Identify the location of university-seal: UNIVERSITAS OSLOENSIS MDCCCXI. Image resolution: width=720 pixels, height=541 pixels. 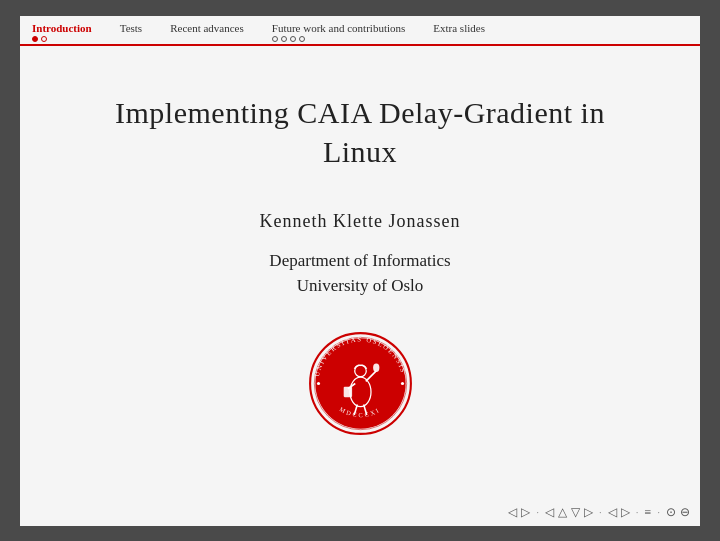
(360, 384).